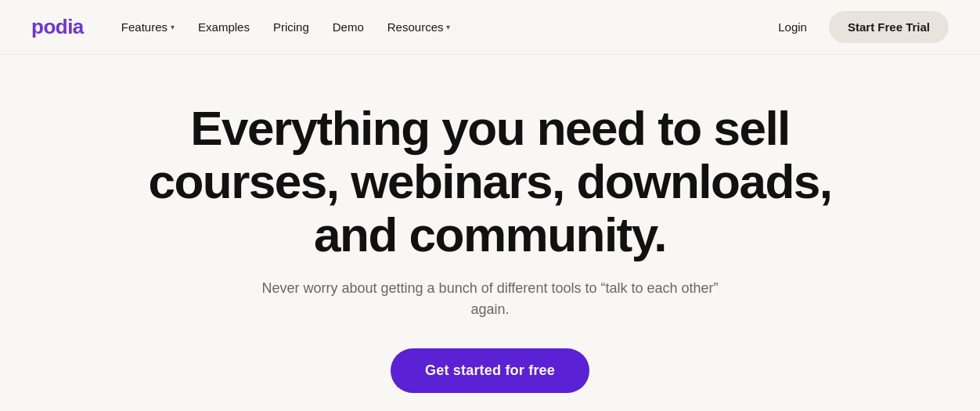  What do you see at coordinates (224, 27) in the screenshot?
I see `nav-link-examples: Examples` at bounding box center [224, 27].